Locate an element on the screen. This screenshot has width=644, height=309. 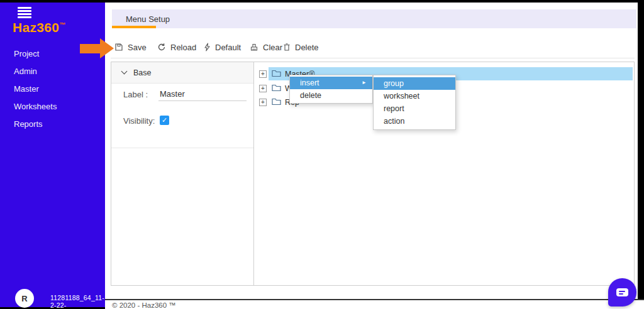
submenu-arrow-icon: ► is located at coordinates (364, 83).